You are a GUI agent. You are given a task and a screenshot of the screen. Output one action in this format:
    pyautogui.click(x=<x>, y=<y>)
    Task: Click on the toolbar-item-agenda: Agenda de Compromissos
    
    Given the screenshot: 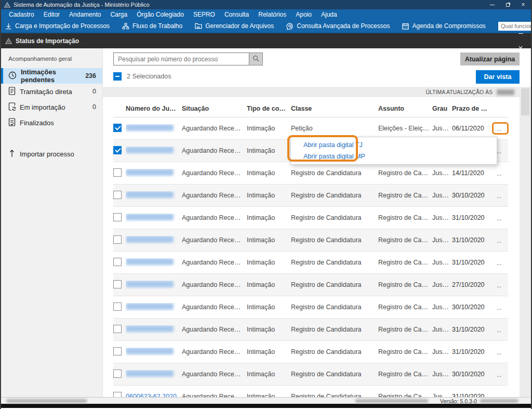 What is the action you would take?
    pyautogui.click(x=444, y=26)
    